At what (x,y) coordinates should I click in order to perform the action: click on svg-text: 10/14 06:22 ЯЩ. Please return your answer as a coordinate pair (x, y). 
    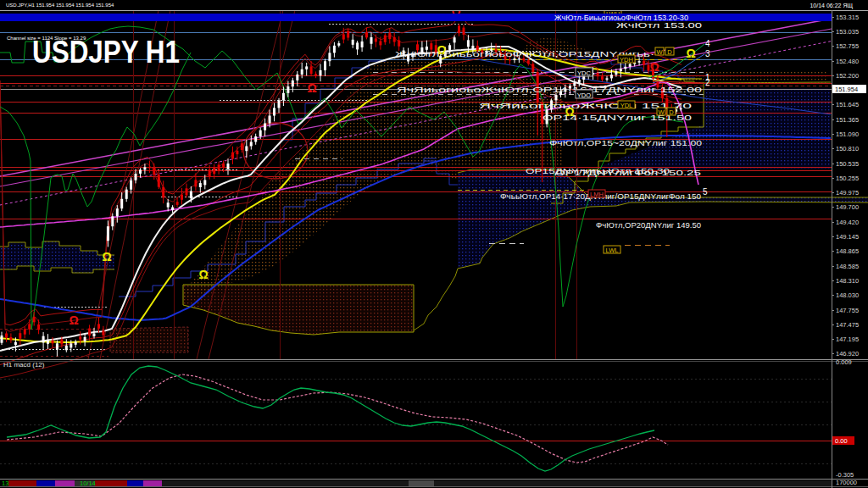
    Looking at the image, I should click on (831, 6).